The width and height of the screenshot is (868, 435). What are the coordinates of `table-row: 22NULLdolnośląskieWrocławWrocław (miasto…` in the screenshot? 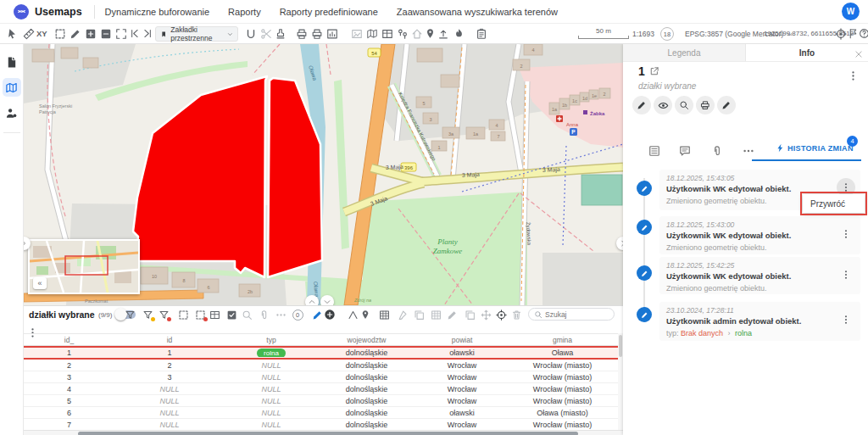 It's located at (324, 365).